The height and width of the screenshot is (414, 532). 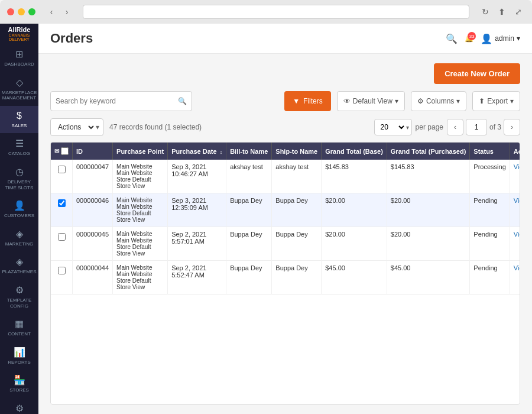 I want to click on actions-select: Actions, so click(x=73, y=127).